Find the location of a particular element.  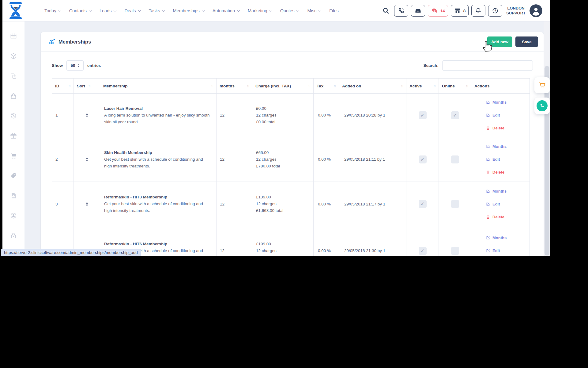

gift-icon is located at coordinates (13, 136).